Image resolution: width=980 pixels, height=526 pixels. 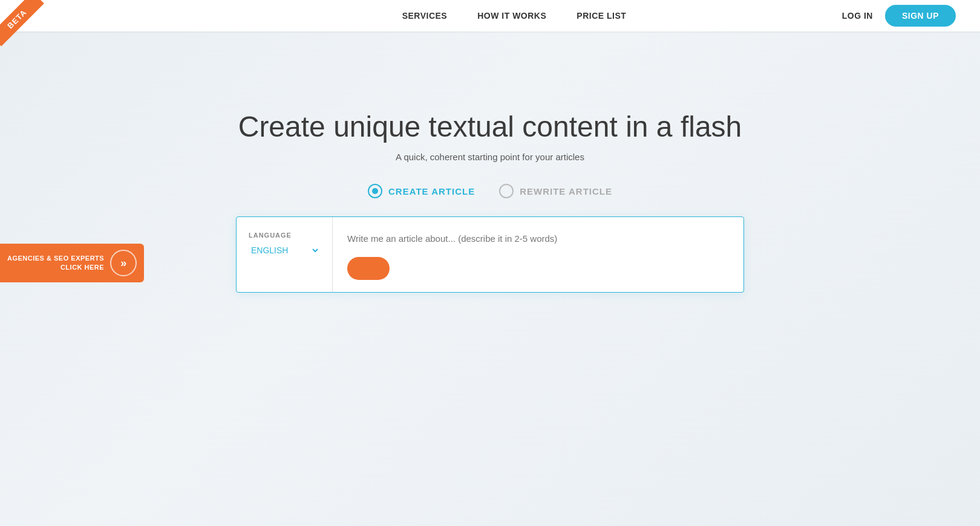 What do you see at coordinates (22, 23) in the screenshot?
I see `beta-label: BETA` at bounding box center [22, 23].